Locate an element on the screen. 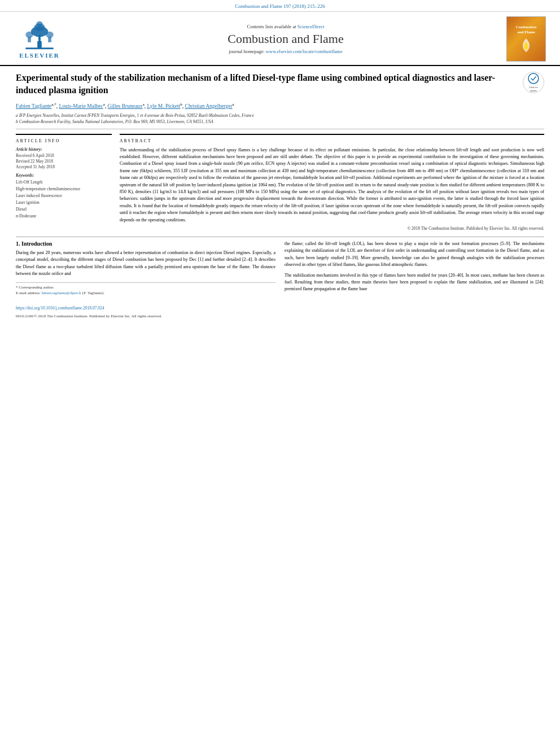  accepted-date: Accepted 31 July 2018 is located at coordinates (64, 167).